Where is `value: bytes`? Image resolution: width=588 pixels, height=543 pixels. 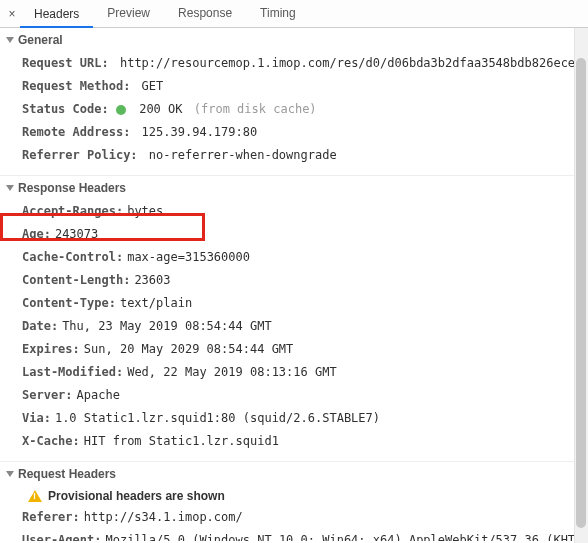
value: bytes is located at coordinates (145, 211).